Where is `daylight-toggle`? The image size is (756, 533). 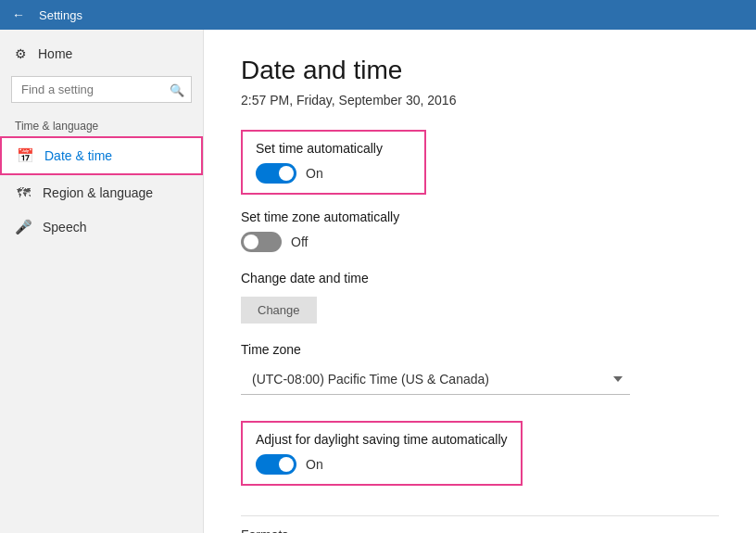 daylight-toggle is located at coordinates (276, 464).